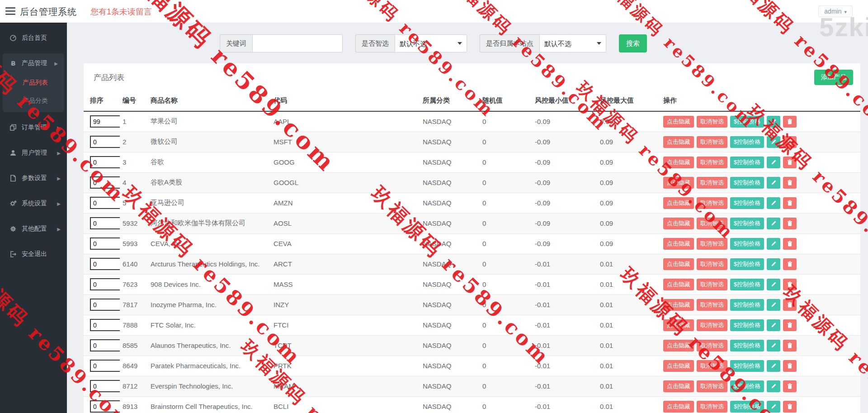 The height and width of the screenshot is (413, 868). What do you see at coordinates (33, 229) in the screenshot?
I see `sidebar-item: 其他配置▶` at bounding box center [33, 229].